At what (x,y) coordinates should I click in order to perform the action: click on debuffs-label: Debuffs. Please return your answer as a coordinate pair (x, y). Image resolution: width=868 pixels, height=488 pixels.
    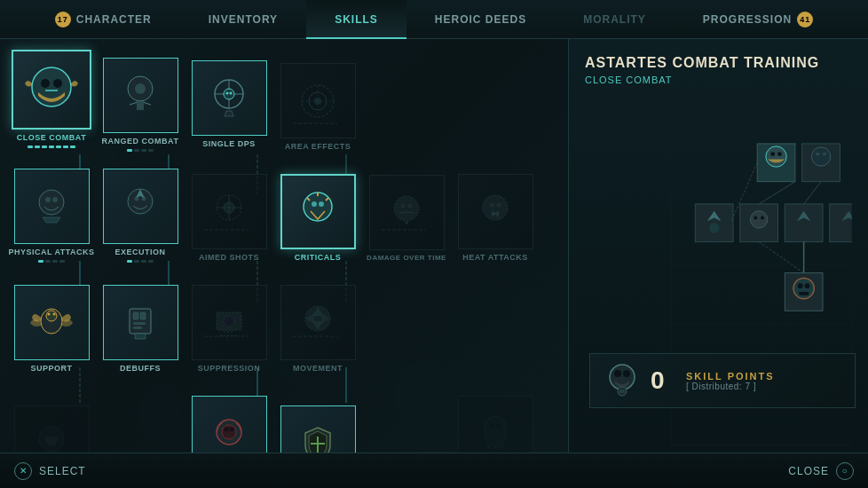
    Looking at the image, I should click on (140, 369).